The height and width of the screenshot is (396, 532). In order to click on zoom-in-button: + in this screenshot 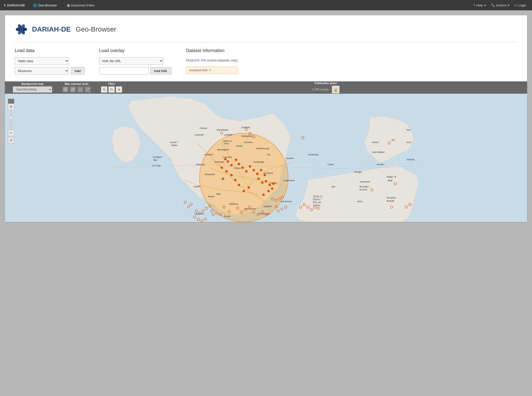, I will do `click(11, 107)`.